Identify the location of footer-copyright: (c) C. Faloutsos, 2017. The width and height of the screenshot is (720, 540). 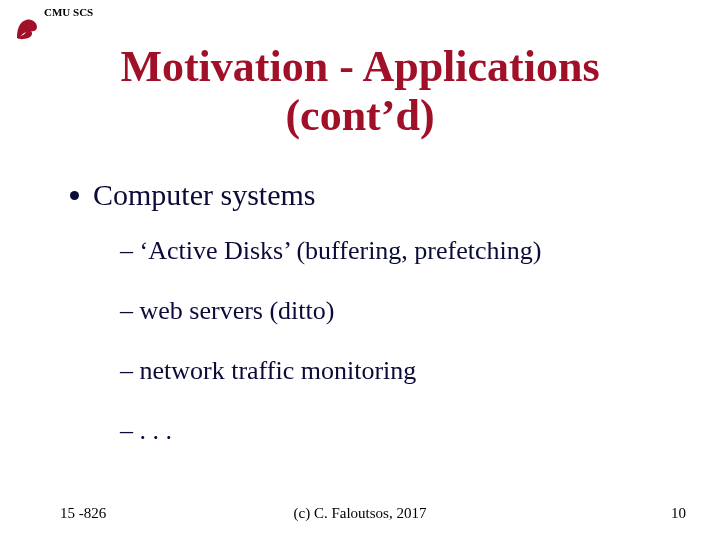
(360, 514).